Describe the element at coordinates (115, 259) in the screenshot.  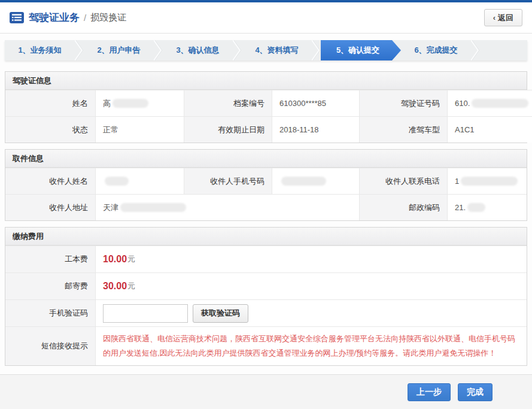
I see `production-fee-amount: 10.00` at that location.